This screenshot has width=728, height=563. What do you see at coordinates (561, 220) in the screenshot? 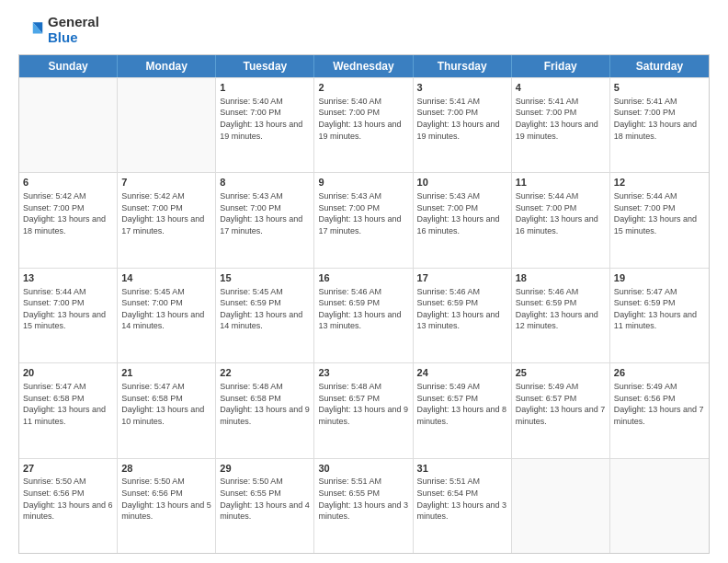
I see `calendar-day-11: 11Sunrise: 5:44 AMSunset: 7:00 PMDayligh…` at bounding box center [561, 220].